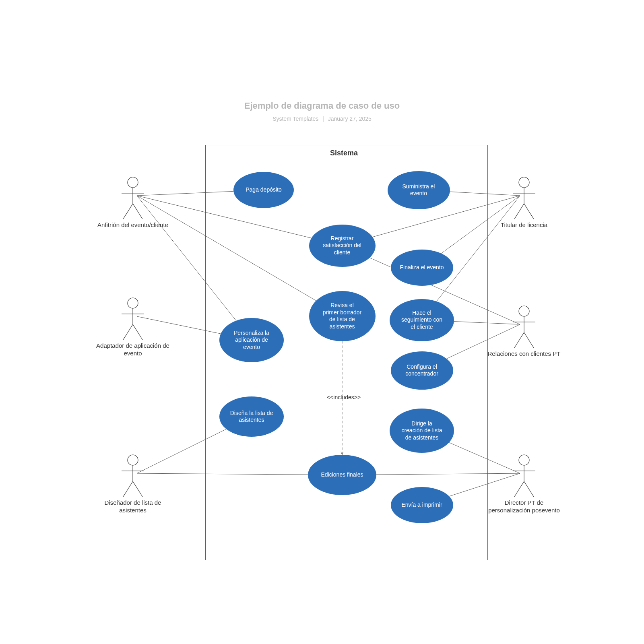 The width and height of the screenshot is (644, 644). What do you see at coordinates (322, 119) in the screenshot?
I see `diagram-subtitle: System Templates | January 27, 2025` at bounding box center [322, 119].